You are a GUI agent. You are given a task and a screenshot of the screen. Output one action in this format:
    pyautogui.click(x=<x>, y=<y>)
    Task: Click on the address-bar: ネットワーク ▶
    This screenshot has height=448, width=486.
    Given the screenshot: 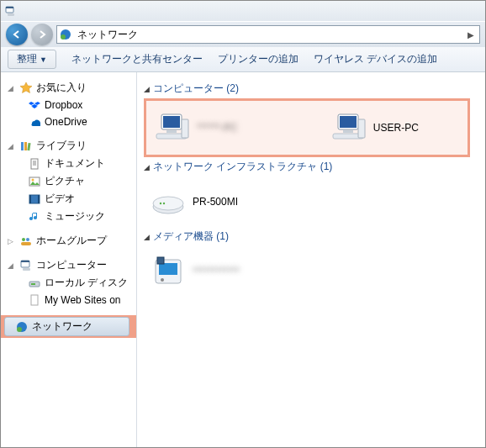 What is the action you would take?
    pyautogui.click(x=268, y=34)
    